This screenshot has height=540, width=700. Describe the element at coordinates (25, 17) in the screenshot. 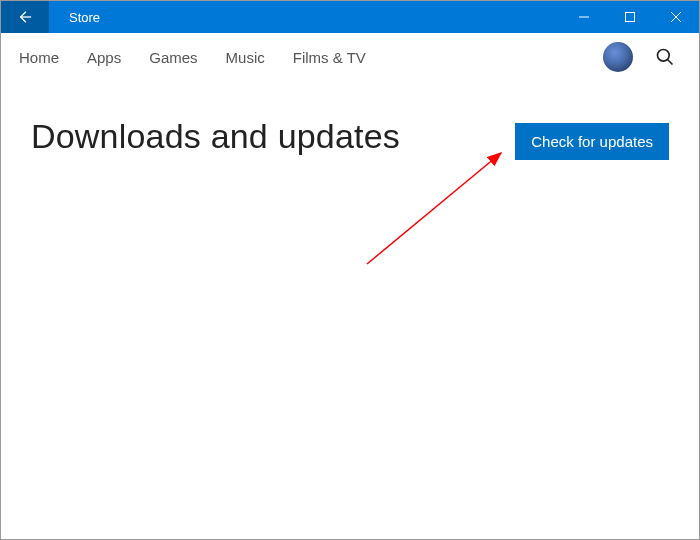

I see `back-arrow-icon` at that location.